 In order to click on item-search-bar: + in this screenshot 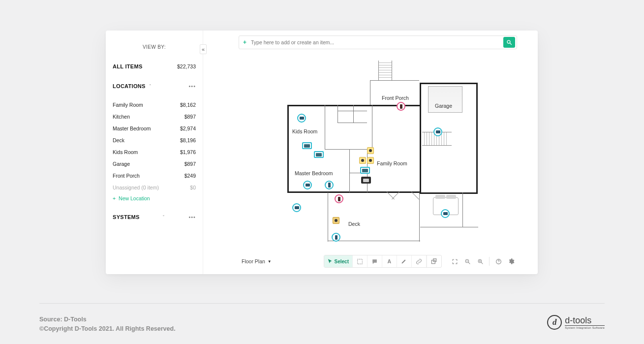, I will do `click(378, 42)`.